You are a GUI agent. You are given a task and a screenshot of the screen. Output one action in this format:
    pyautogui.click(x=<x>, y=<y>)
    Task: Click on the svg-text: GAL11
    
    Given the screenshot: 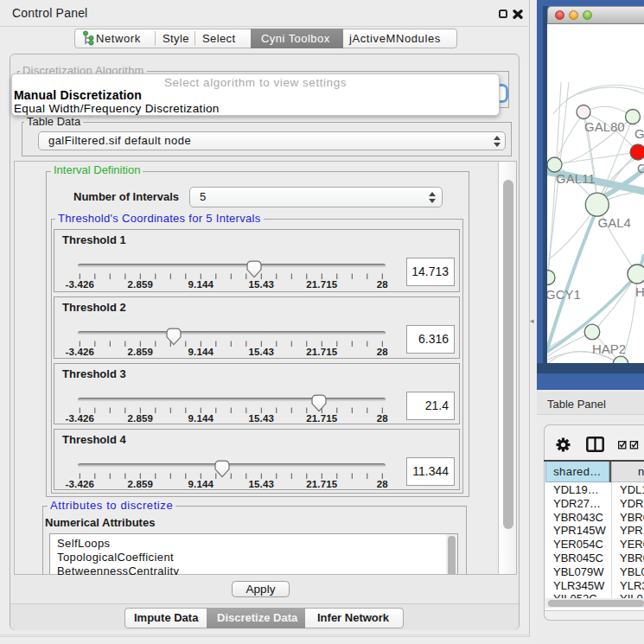 What is the action you would take?
    pyautogui.click(x=576, y=178)
    